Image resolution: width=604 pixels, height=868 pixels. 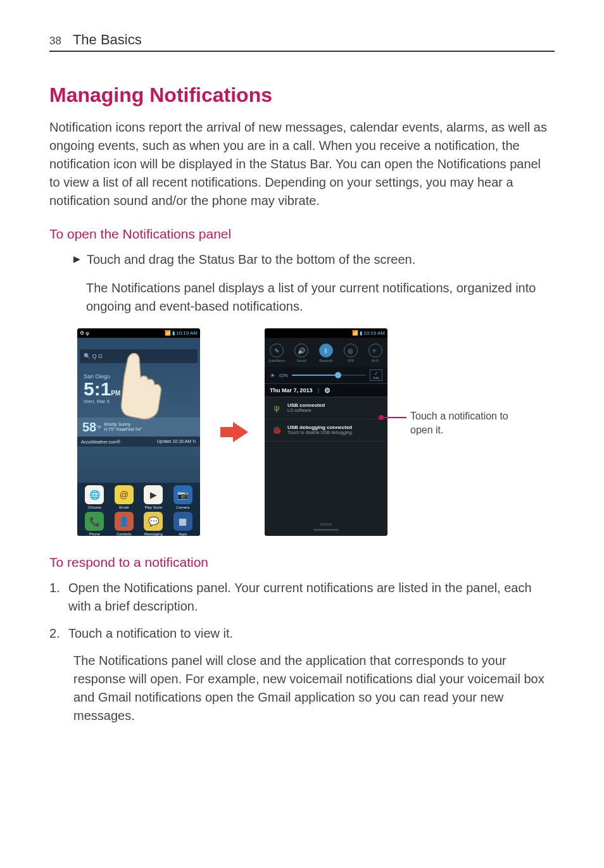 I want to click on phone-icon: 📞, so click(x=94, y=521).